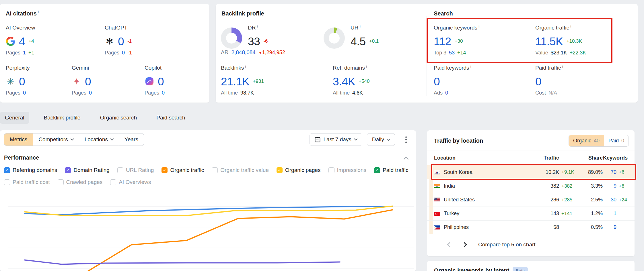 This screenshot has width=644, height=271. Describe the element at coordinates (364, 81) in the screenshot. I see `ref-domains-delta: +540` at that location.